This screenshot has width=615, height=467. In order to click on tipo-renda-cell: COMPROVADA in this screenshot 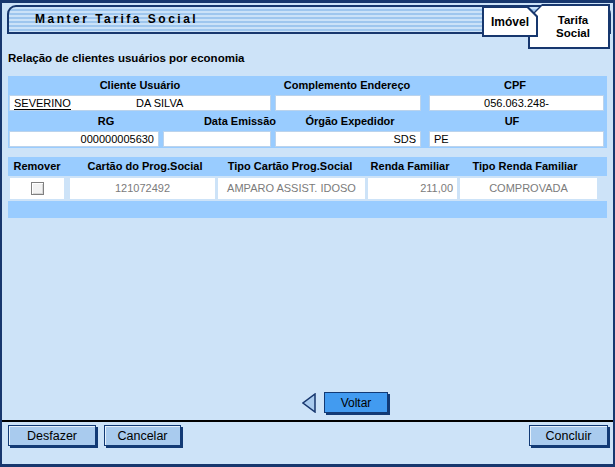, I will do `click(528, 188)`.